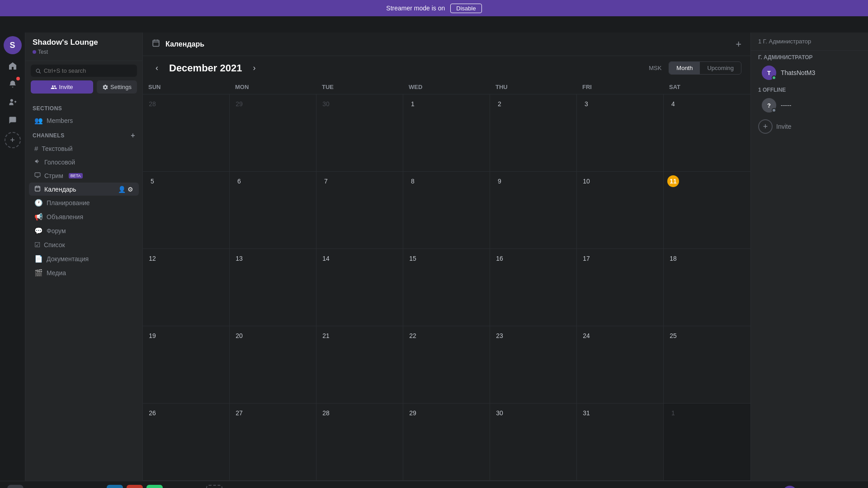  I want to click on calendar-cell-2-2: 14, so click(360, 287).